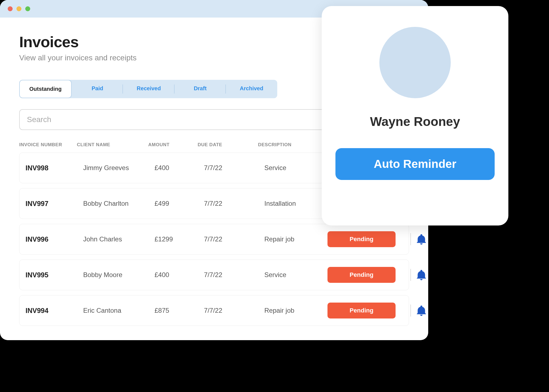 Image resolution: width=549 pixels, height=392 pixels. What do you see at coordinates (54, 168) in the screenshot?
I see `invoice-number: INV998` at bounding box center [54, 168].